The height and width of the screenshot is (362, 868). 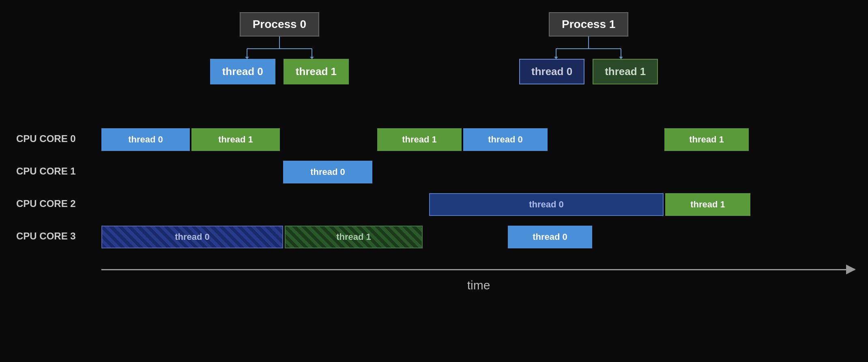 I want to click on core3-block-0: thread 0, so click(x=192, y=237).